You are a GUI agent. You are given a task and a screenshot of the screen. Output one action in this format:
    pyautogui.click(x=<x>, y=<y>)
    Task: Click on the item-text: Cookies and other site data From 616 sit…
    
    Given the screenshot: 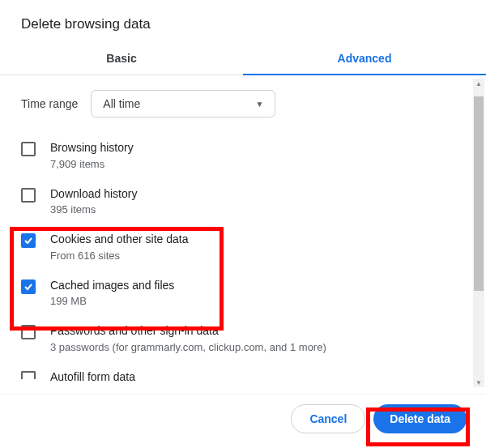 What is the action you would take?
    pyautogui.click(x=258, y=246)
    